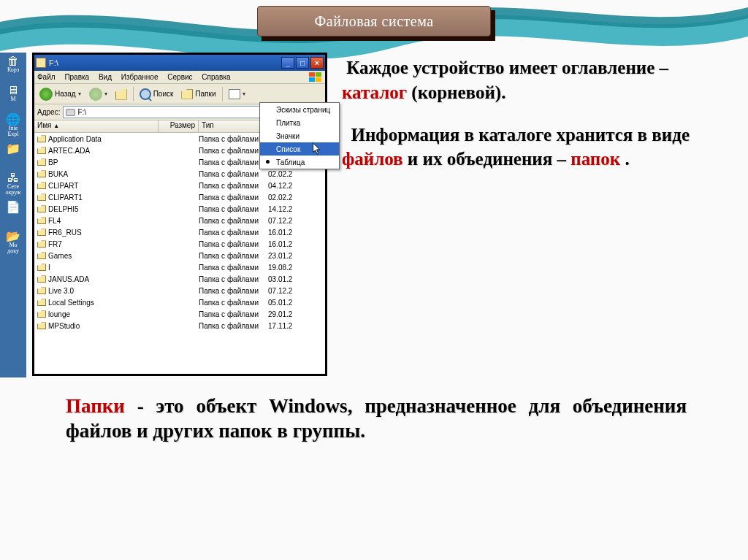  I want to click on file-row: CLIPART1Папка с файлами02.02.2, so click(180, 197).